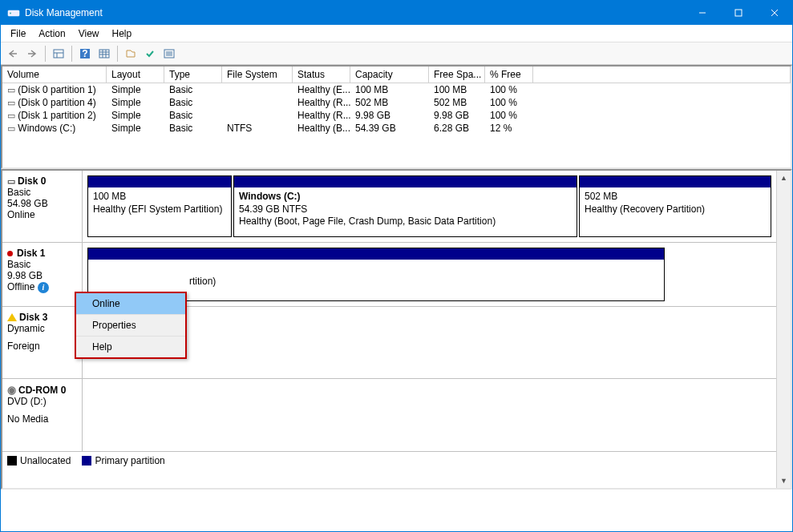 This screenshot has height=532, width=793. I want to click on menu-file: File, so click(18, 34).